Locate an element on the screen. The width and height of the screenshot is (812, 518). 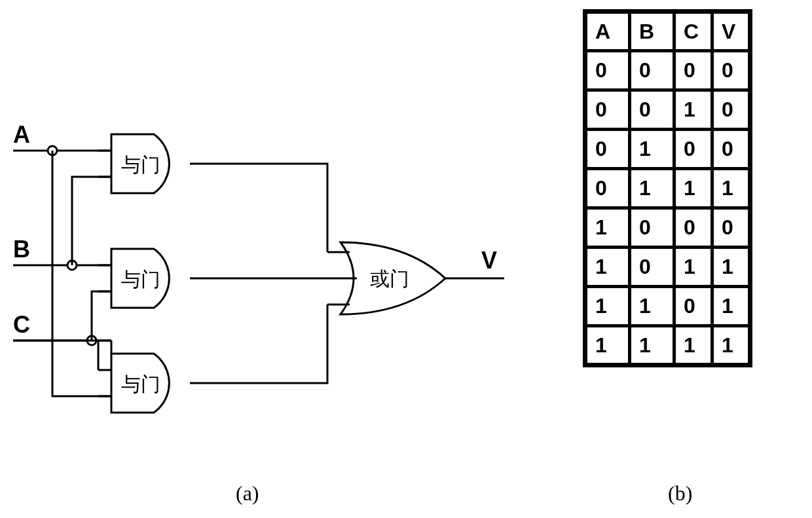
truth-table: A B C V 0 0 0 0 0 0 1 0 0 1 0 0 is located at coordinates (668, 189).